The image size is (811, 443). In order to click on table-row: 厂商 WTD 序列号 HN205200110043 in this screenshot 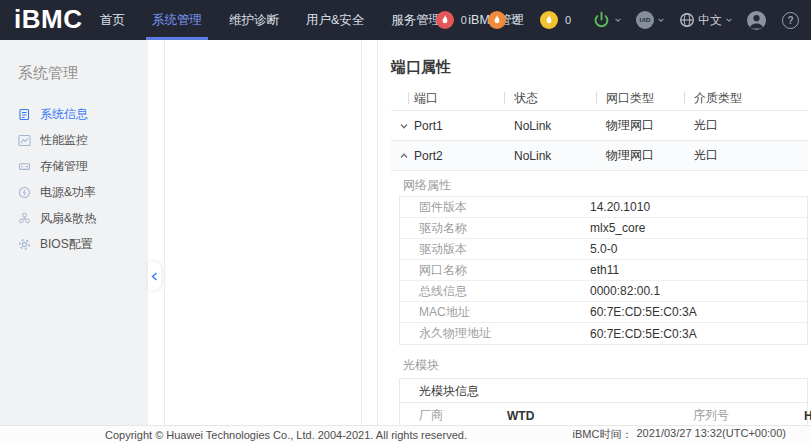, I will do `click(604, 414)`.